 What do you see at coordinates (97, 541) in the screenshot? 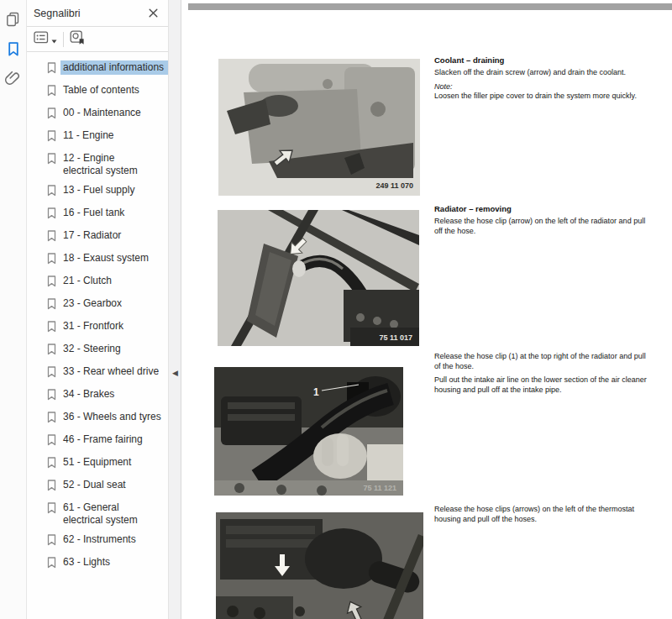
I see `bookmark-item: 62 - Instruments` at bounding box center [97, 541].